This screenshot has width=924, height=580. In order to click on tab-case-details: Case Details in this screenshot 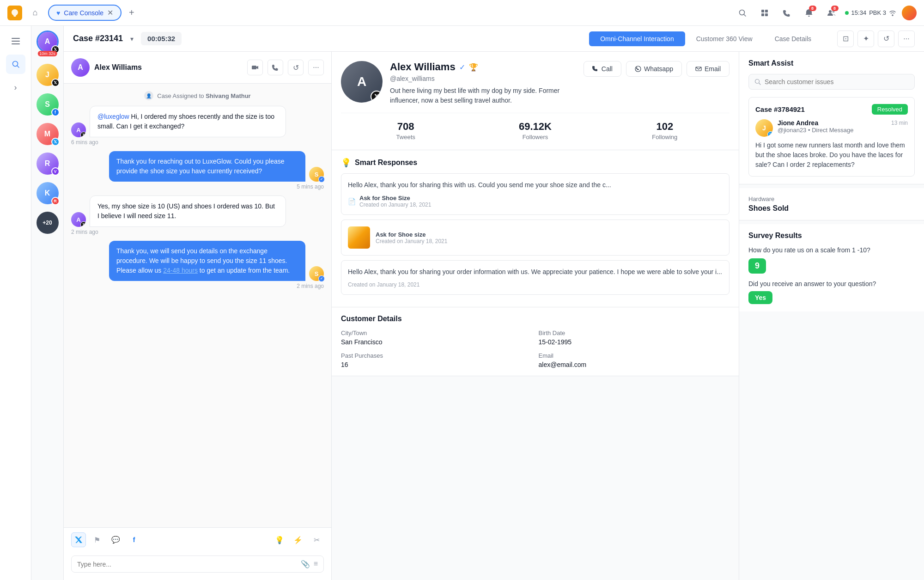, I will do `click(793, 39)`.